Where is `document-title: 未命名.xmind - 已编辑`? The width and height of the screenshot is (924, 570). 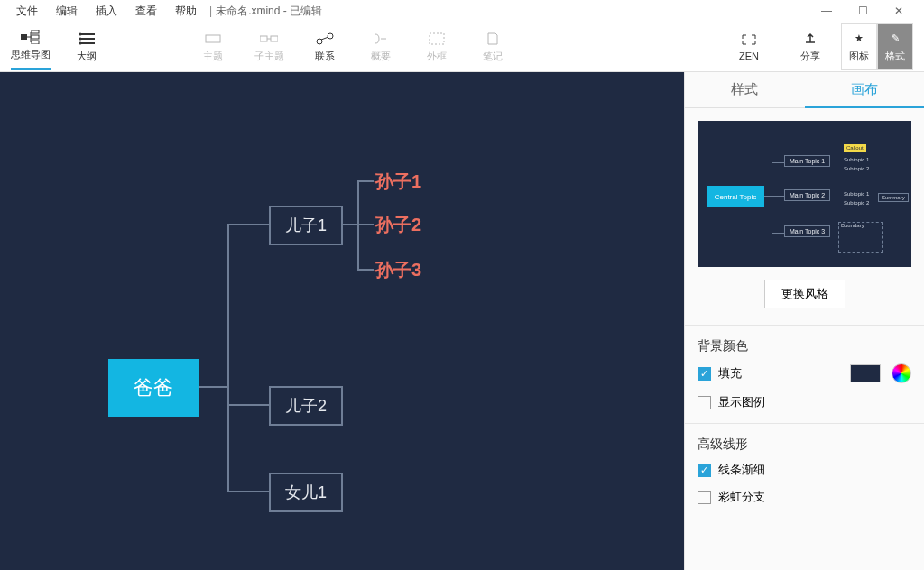
document-title: 未命名.xmind - 已编辑 is located at coordinates (269, 11).